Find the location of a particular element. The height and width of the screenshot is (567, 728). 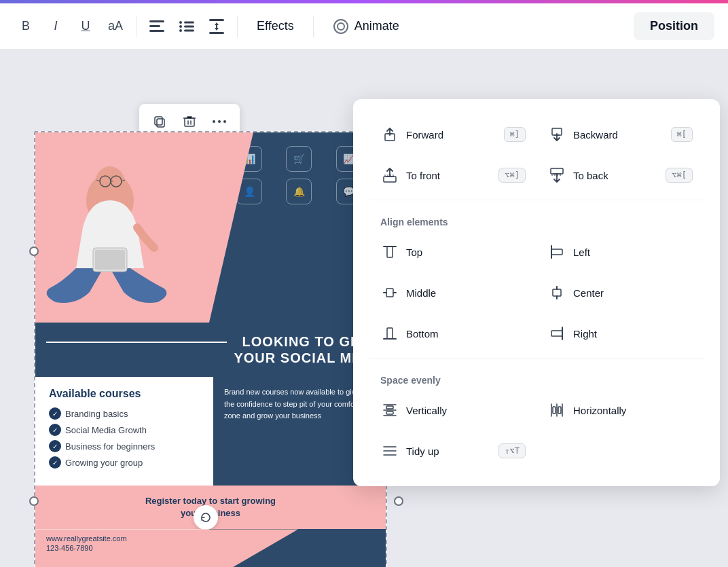

divider-space is located at coordinates (536, 359).